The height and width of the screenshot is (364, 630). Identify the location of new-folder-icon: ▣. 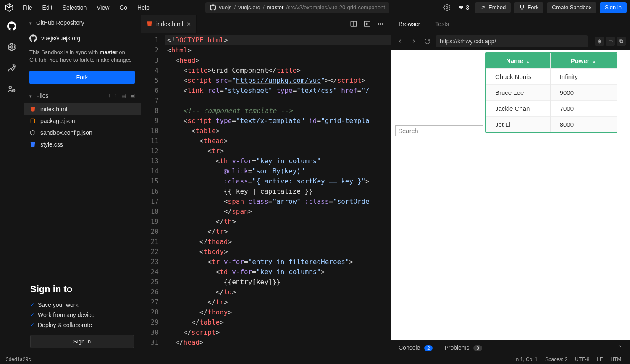
(133, 96).